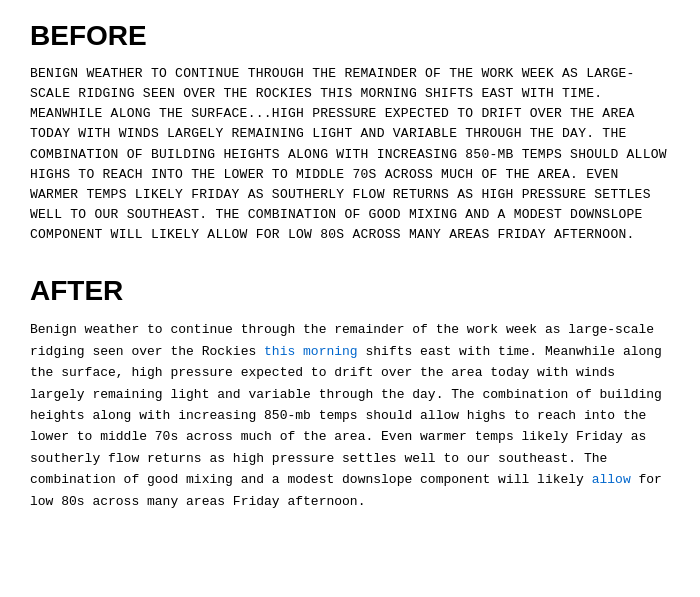  I want to click on before-title: BEFORE, so click(350, 36).